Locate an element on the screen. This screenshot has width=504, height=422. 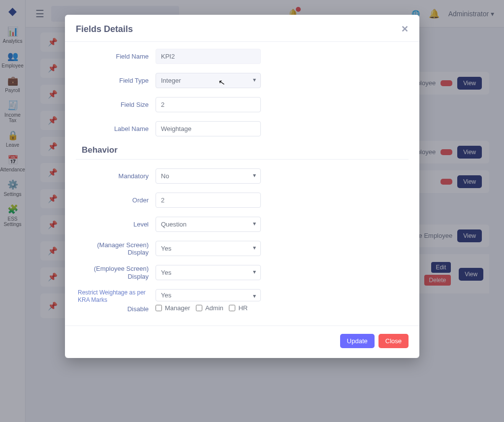
label-name-label: Label Name is located at coordinates (112, 129).